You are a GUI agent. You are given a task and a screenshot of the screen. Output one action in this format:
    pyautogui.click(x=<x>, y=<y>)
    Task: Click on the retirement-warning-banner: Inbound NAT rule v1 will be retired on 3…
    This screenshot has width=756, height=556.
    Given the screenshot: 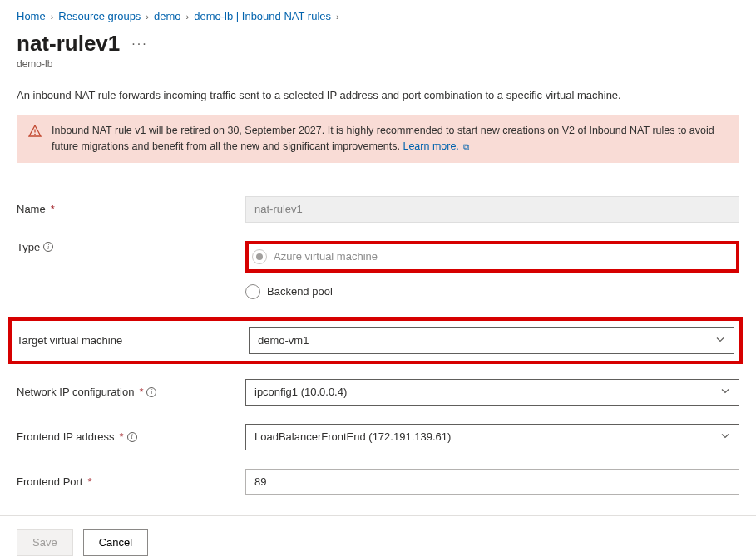 What is the action you would take?
    pyautogui.click(x=378, y=139)
    